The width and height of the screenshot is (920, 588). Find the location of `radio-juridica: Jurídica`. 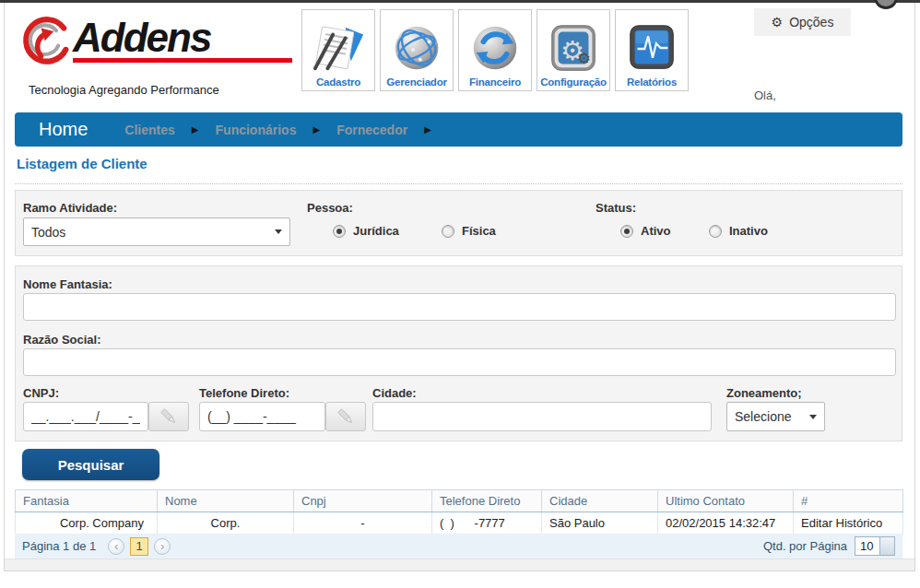

radio-juridica: Jurídica is located at coordinates (366, 230).